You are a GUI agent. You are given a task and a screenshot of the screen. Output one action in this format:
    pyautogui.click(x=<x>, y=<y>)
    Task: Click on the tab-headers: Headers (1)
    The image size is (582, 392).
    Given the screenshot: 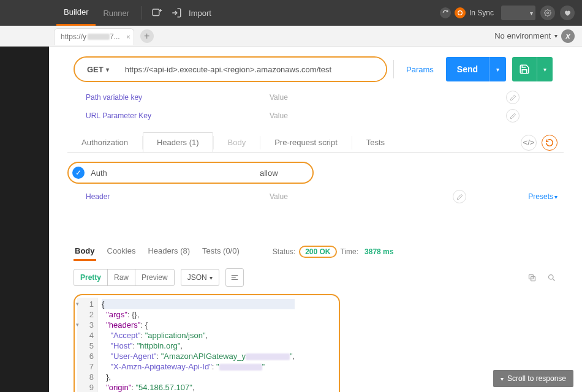 What is the action you would take?
    pyautogui.click(x=178, y=142)
    